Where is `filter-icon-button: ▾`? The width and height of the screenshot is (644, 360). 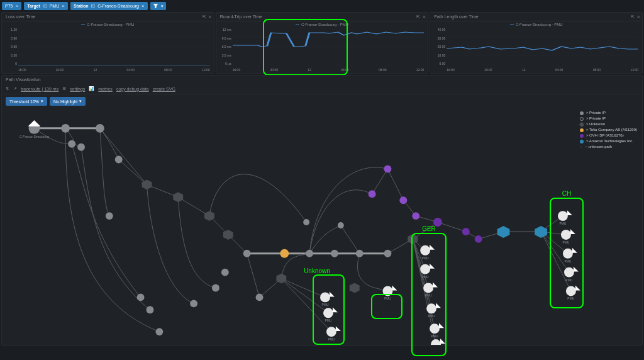 filter-icon-button: ▾ is located at coordinates (158, 6).